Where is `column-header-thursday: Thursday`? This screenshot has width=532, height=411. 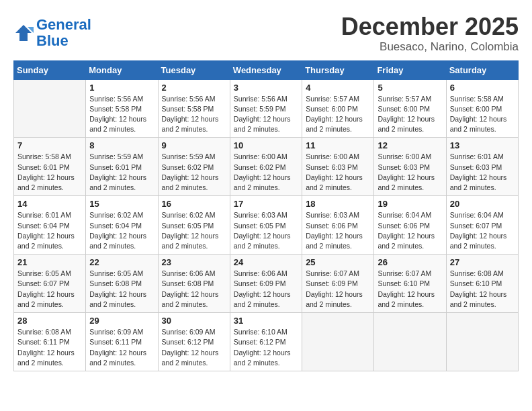
column-header-thursday: Thursday is located at coordinates (339, 70).